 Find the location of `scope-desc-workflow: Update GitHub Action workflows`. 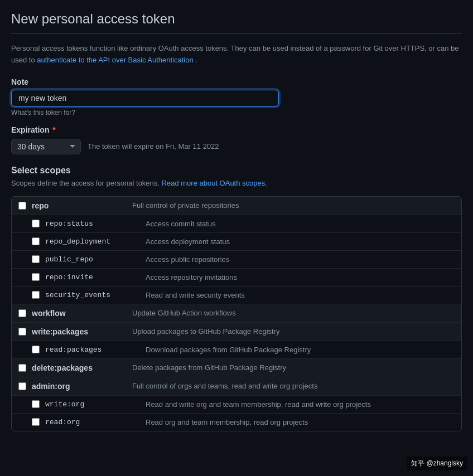

scope-desc-workflow: Update GitHub Action workflows is located at coordinates (293, 313).